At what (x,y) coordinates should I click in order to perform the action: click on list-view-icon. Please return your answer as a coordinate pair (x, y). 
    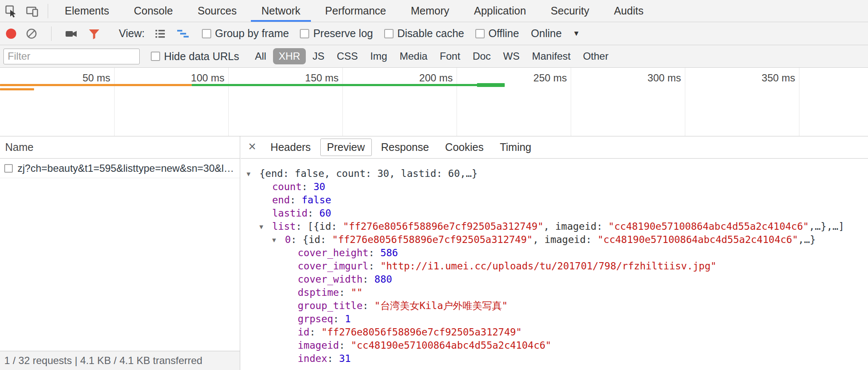
    Looking at the image, I should click on (160, 34).